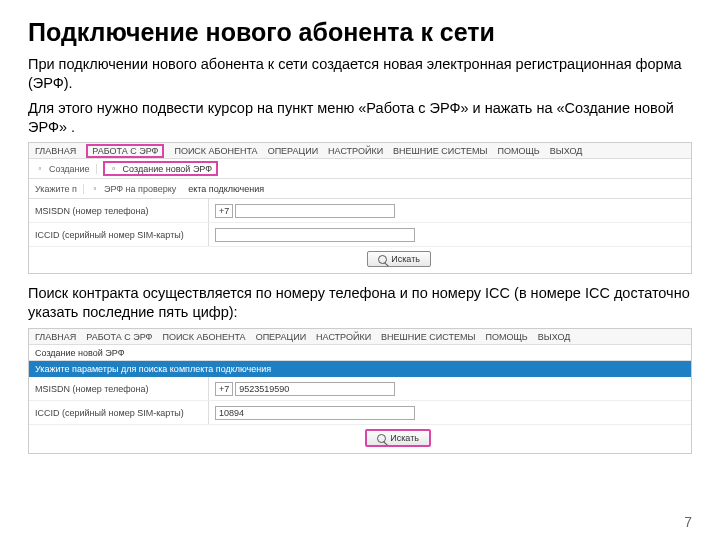 Image resolution: width=720 pixels, height=540 pixels. Describe the element at coordinates (360, 32) in the screenshot. I see `page-title: Подключение нового абонента к сети` at that location.